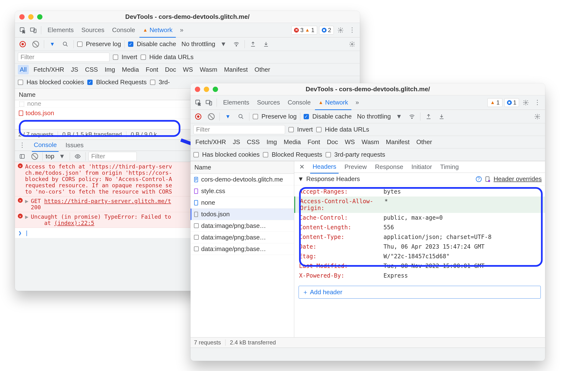  What do you see at coordinates (242, 168) in the screenshot?
I see `col-name: Name` at bounding box center [242, 168].